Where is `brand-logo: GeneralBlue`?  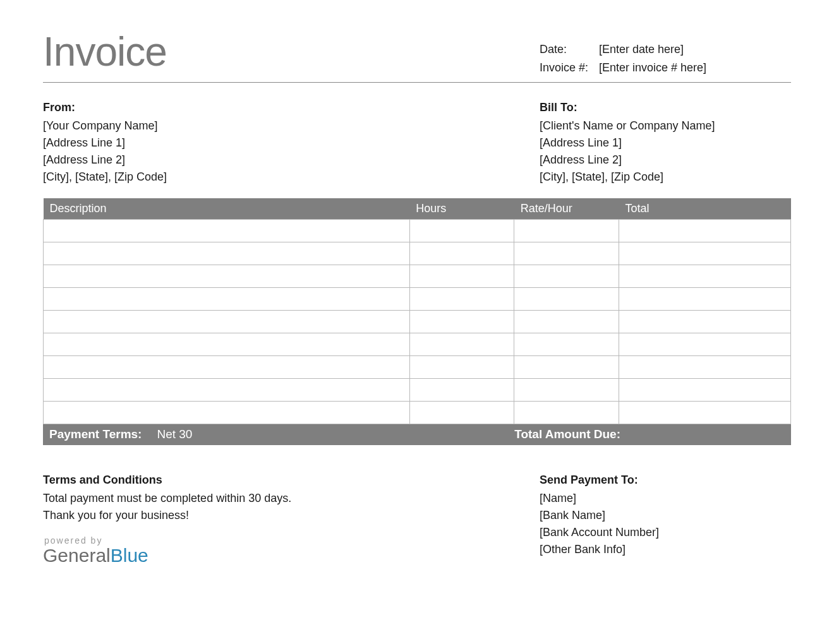 brand-logo: GeneralBlue is located at coordinates (167, 556).